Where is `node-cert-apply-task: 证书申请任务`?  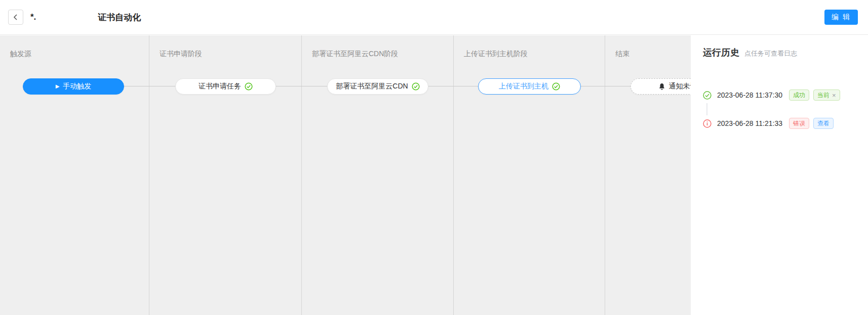
node-cert-apply-task: 证书申请任务 is located at coordinates (226, 86).